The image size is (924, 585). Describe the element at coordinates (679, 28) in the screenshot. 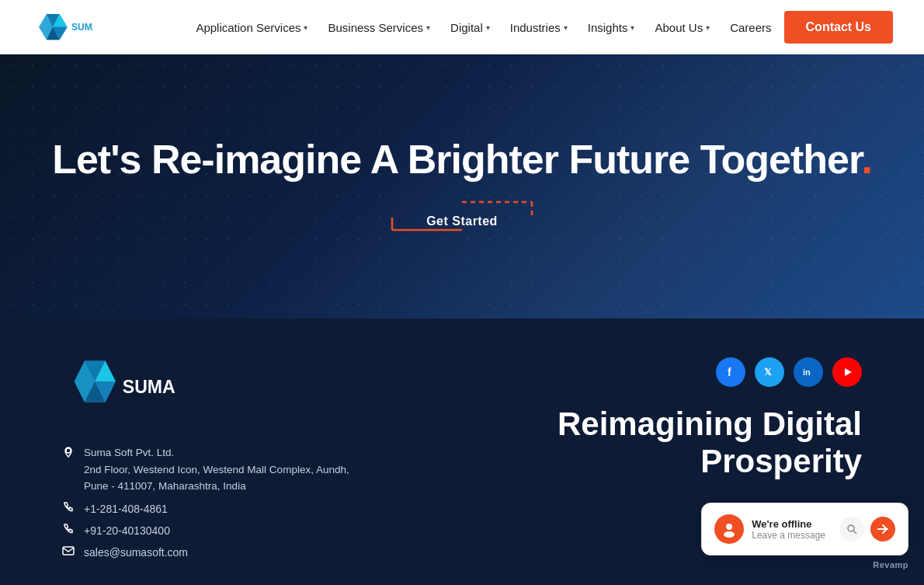

I see `nav-label-about-us: About Us` at that location.